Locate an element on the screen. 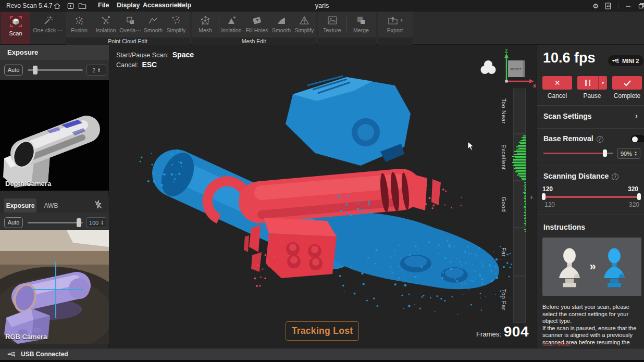  fill-holes-label: Fill Holes is located at coordinates (256, 30).